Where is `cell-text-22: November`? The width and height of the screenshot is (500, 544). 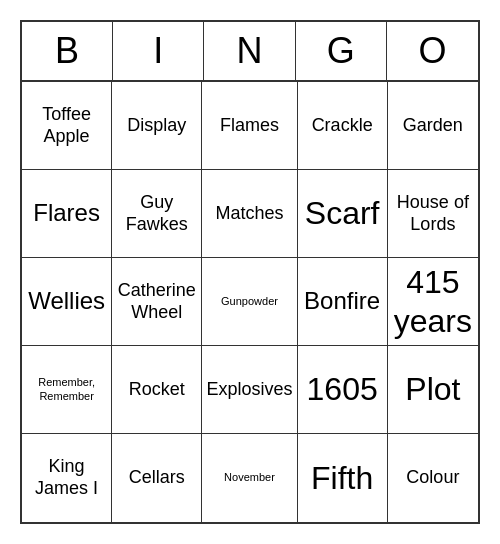 cell-text-22: November is located at coordinates (250, 478).